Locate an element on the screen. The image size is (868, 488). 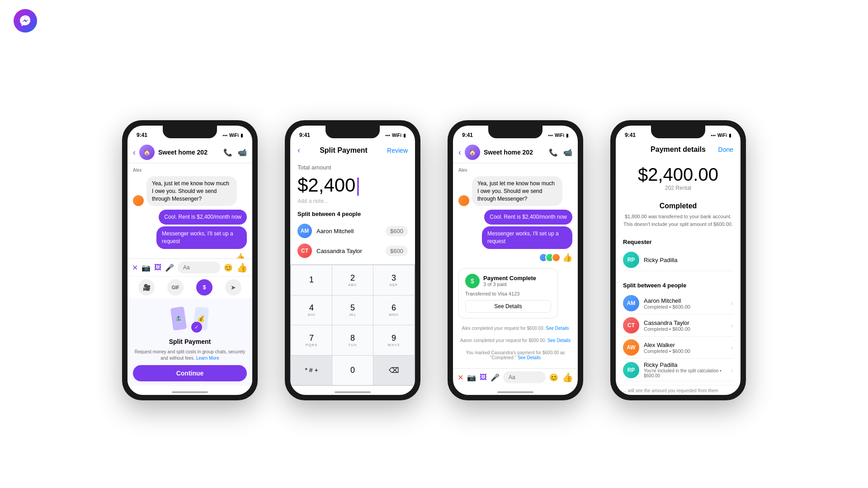
send-action-icon: ➤ is located at coordinates (233, 287).